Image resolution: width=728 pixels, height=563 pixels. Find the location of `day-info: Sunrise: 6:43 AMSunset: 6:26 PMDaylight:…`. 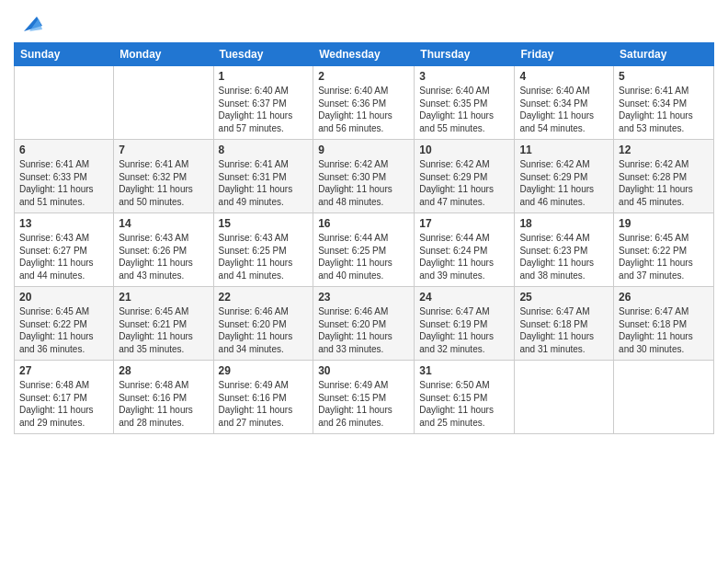

day-info: Sunrise: 6:43 AMSunset: 6:26 PMDaylight:… is located at coordinates (164, 257).